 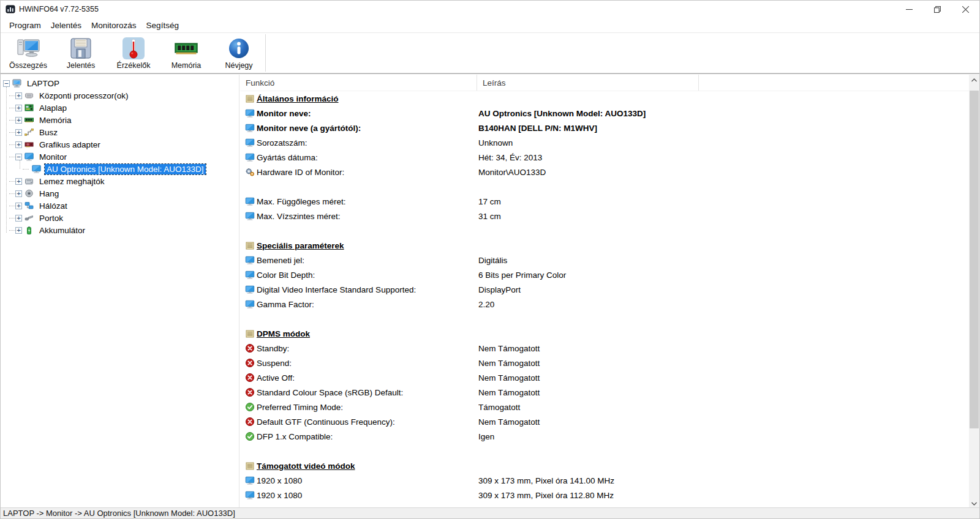 What do you see at coordinates (974, 260) in the screenshot?
I see `scrollbar-thumb` at bounding box center [974, 260].